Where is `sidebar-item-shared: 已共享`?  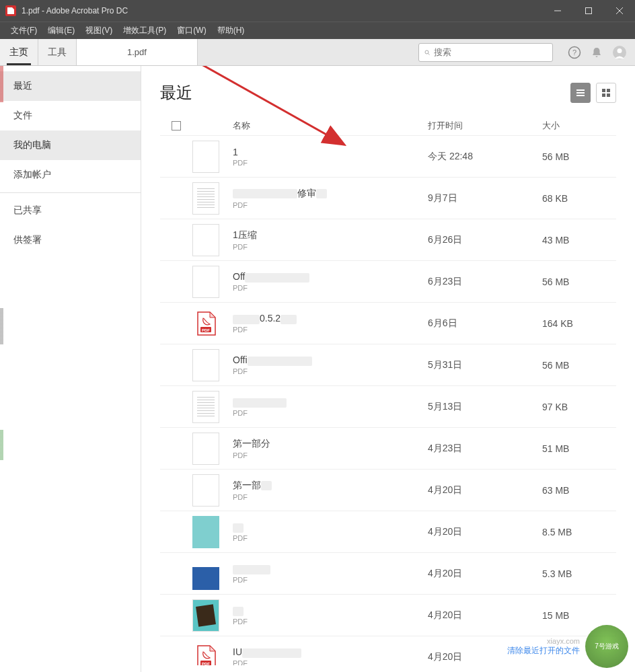
sidebar-item-shared: 已共享 is located at coordinates (70, 211).